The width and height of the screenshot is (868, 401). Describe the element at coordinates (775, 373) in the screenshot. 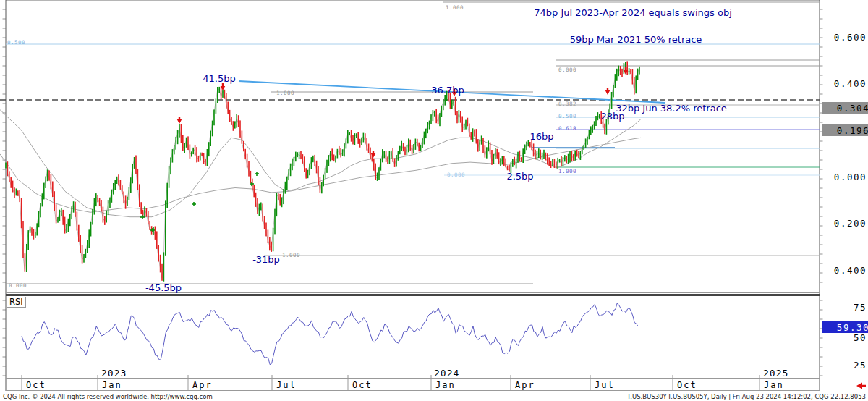

I see `timeline-year-label: 2025` at that location.